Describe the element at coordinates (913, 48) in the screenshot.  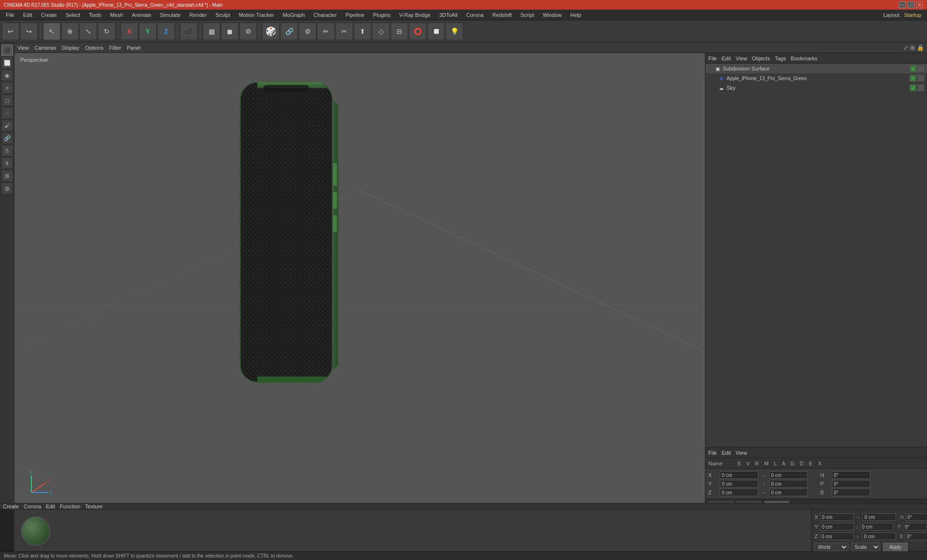
I see `vp-fit-icon: ⊞` at that location.